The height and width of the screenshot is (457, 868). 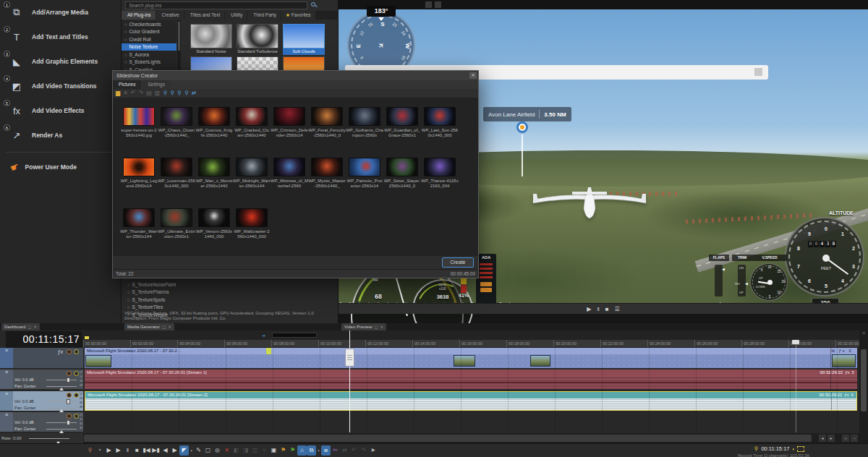 I want to click on cursor-icon: ➤, so click(x=373, y=450).